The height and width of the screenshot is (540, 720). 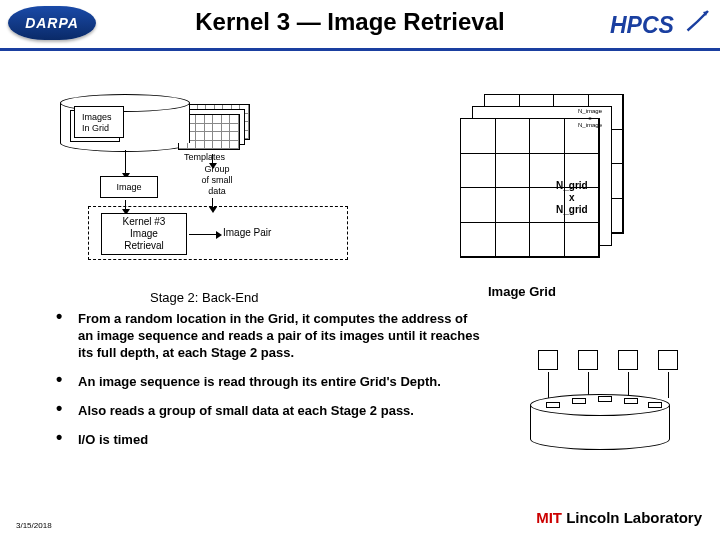 I want to click on grid-dim-label: N_grid x N_grid, so click(x=572, y=198).